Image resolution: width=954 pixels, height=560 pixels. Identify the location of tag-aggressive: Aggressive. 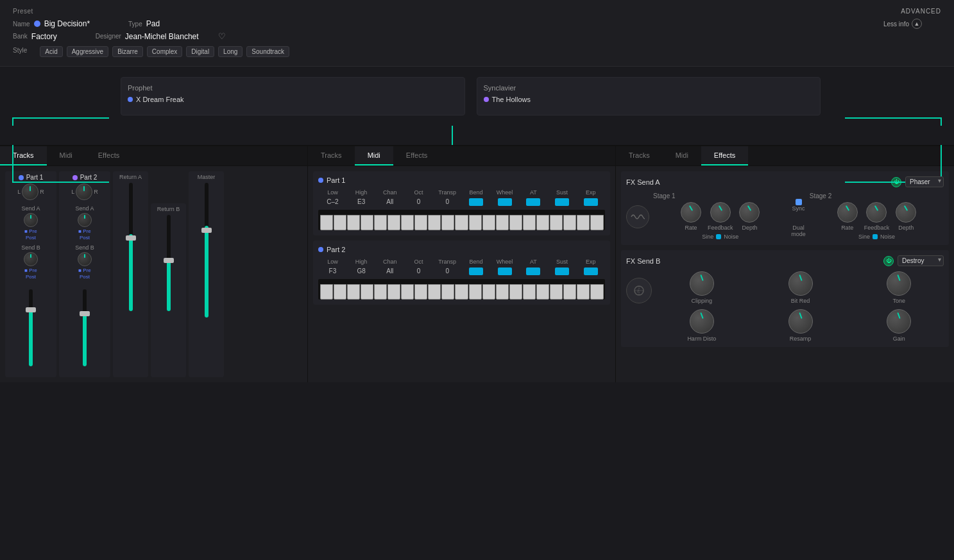
(87, 51).